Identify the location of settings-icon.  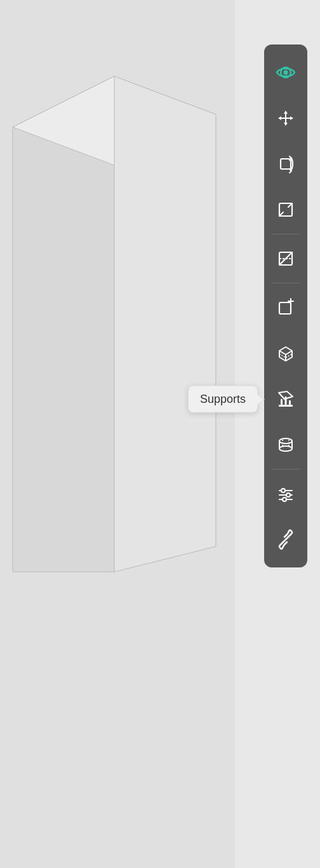
(286, 494).